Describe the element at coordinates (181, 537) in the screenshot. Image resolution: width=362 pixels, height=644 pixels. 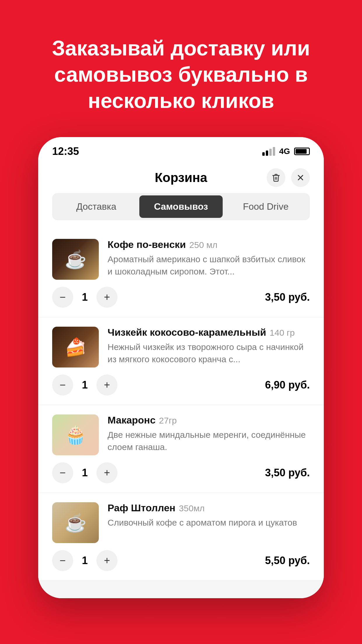
I see `table-row: ☕ Раф Штоллен 350мл Сливочный кофе с аро…` at that location.